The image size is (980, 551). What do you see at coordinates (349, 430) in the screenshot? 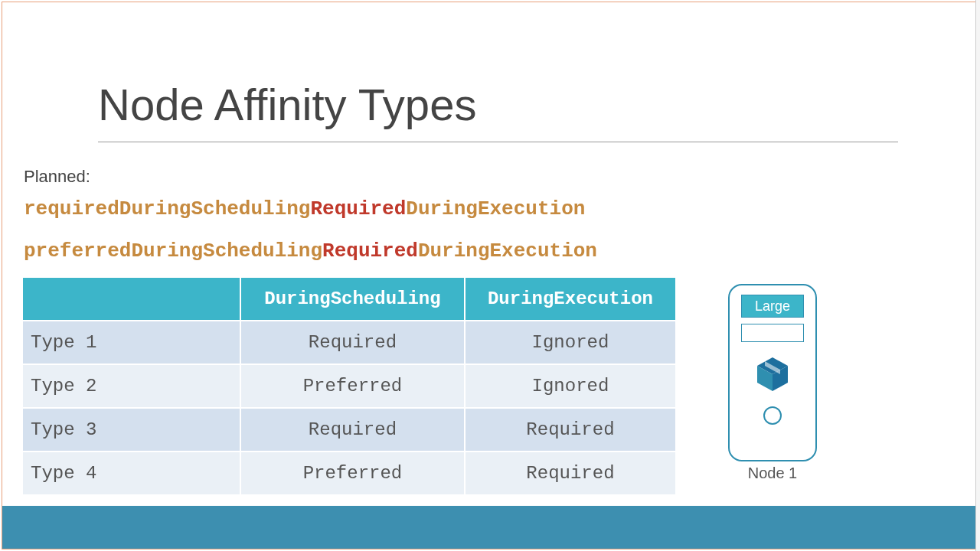
I see `table-row: Type 3 Required Required` at bounding box center [349, 430].